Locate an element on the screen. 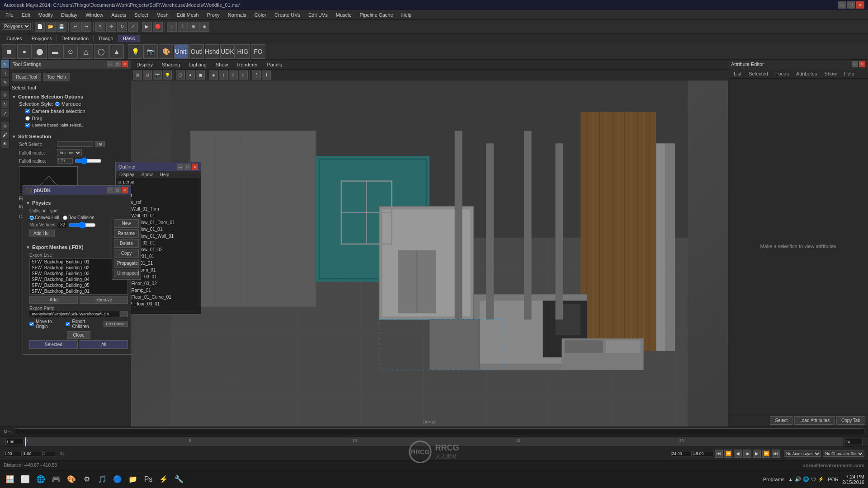 The width and height of the screenshot is (868, 488). reset-tool-button: Reset Tool is located at coordinates (26, 77).